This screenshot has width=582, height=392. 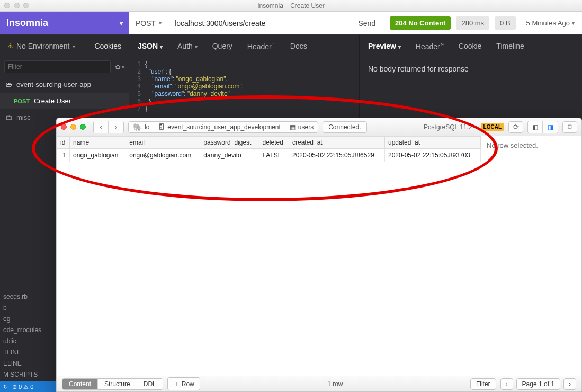 I want to click on workspace-name: Insomnia, so click(x=28, y=23).